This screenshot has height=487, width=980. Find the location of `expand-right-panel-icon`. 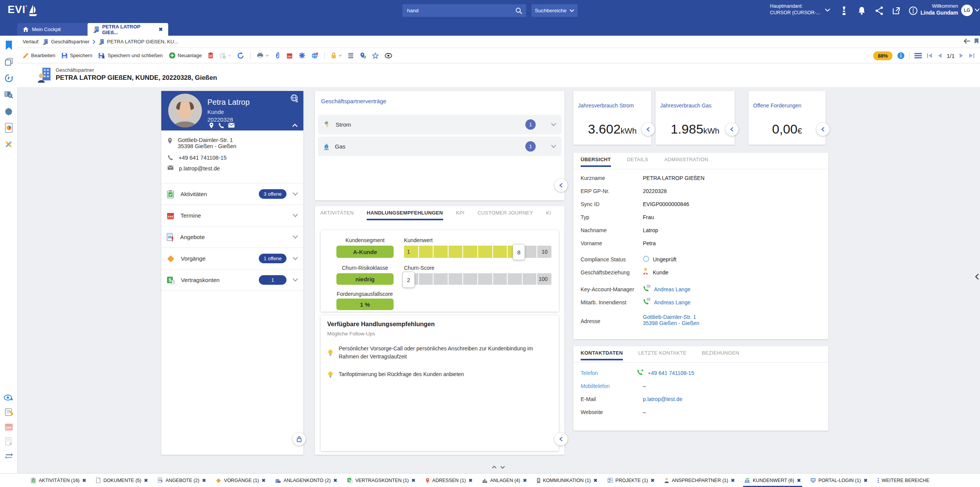

expand-right-panel-icon is located at coordinates (977, 277).